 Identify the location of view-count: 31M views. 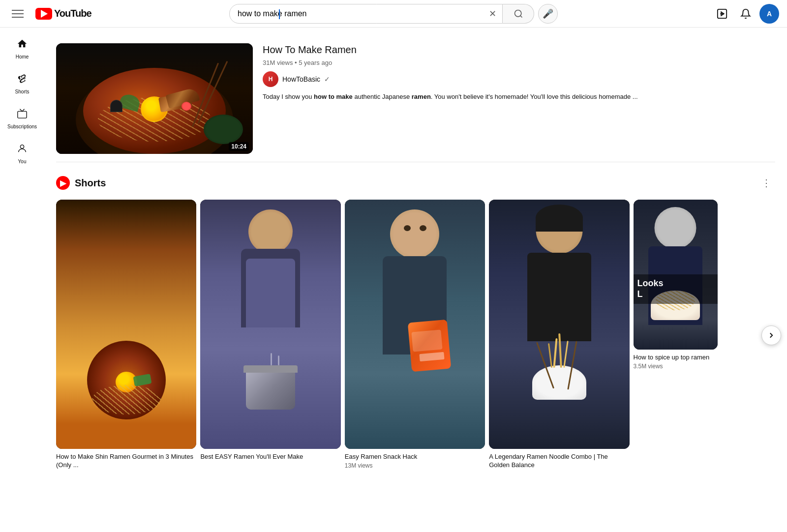
(277, 63).